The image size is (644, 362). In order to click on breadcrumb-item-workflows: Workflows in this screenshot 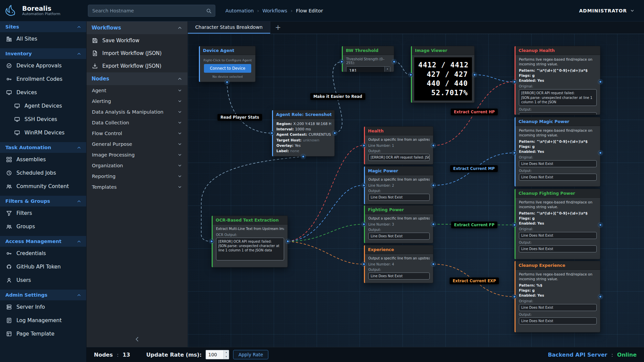, I will do `click(275, 11)`.